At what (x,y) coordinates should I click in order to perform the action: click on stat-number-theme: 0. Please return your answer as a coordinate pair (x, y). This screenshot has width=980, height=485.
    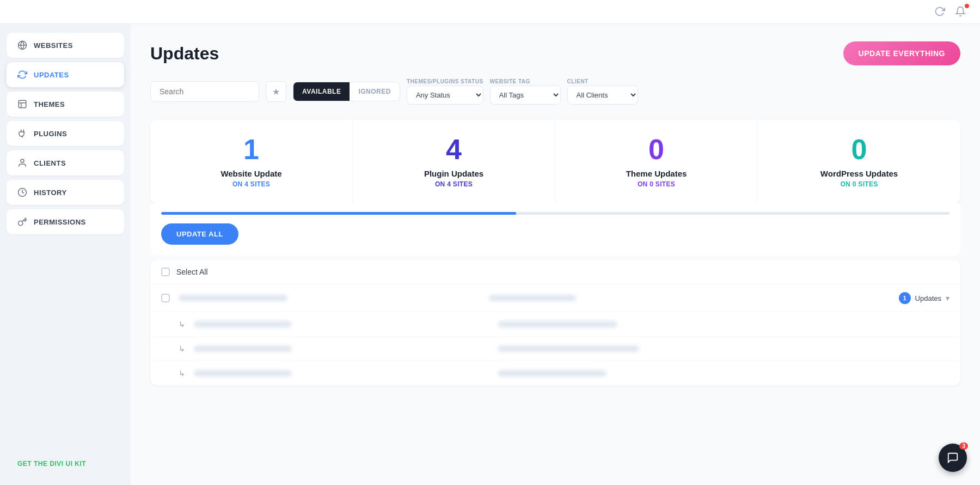
    Looking at the image, I should click on (657, 149).